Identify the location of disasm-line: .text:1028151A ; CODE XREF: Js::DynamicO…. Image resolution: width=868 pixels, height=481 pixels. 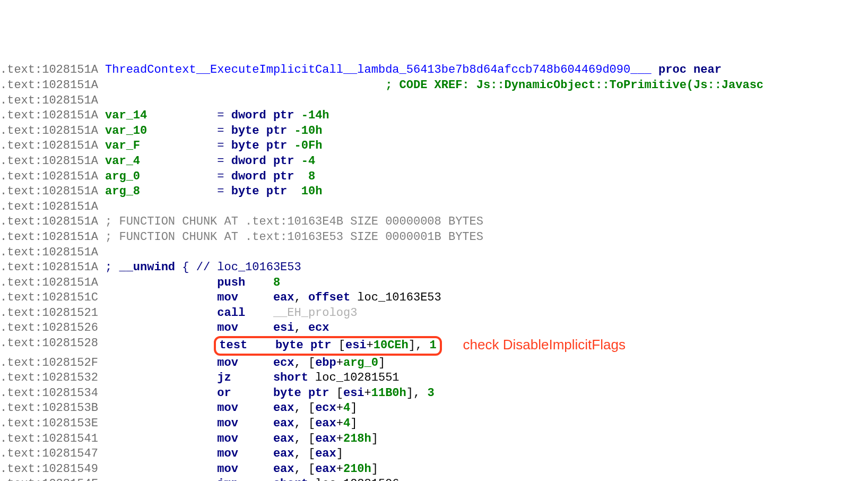
(434, 86).